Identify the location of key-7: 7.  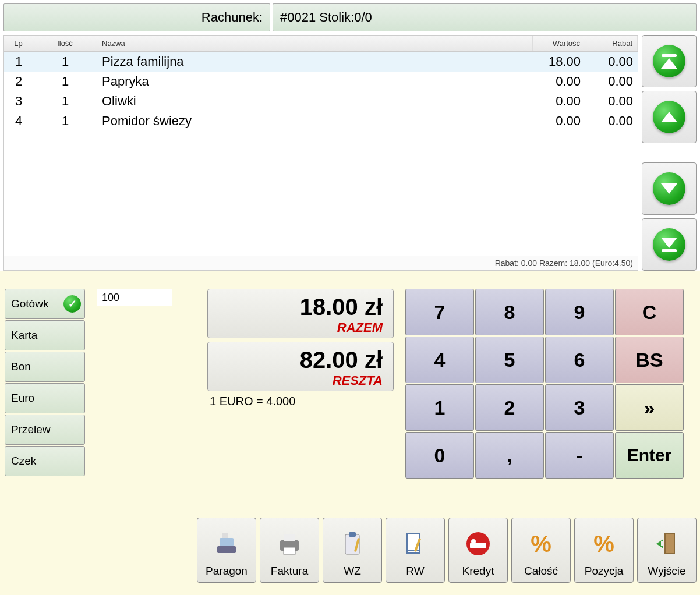
(440, 312).